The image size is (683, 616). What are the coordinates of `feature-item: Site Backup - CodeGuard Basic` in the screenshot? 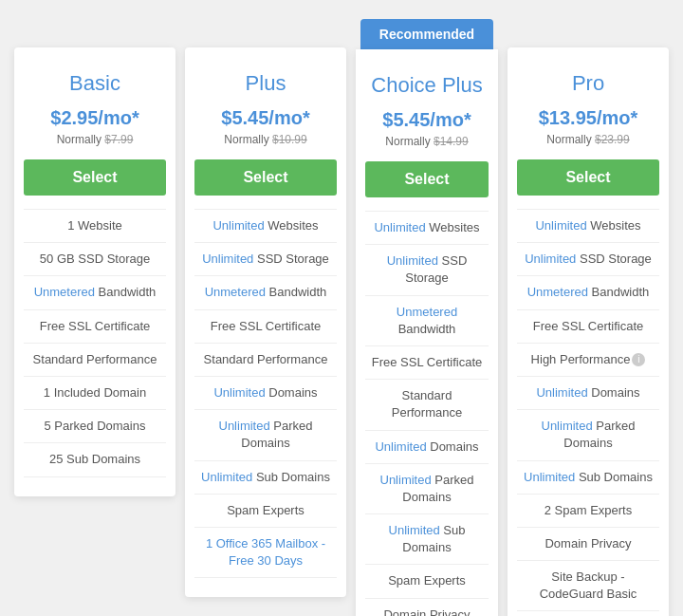 It's located at (588, 587).